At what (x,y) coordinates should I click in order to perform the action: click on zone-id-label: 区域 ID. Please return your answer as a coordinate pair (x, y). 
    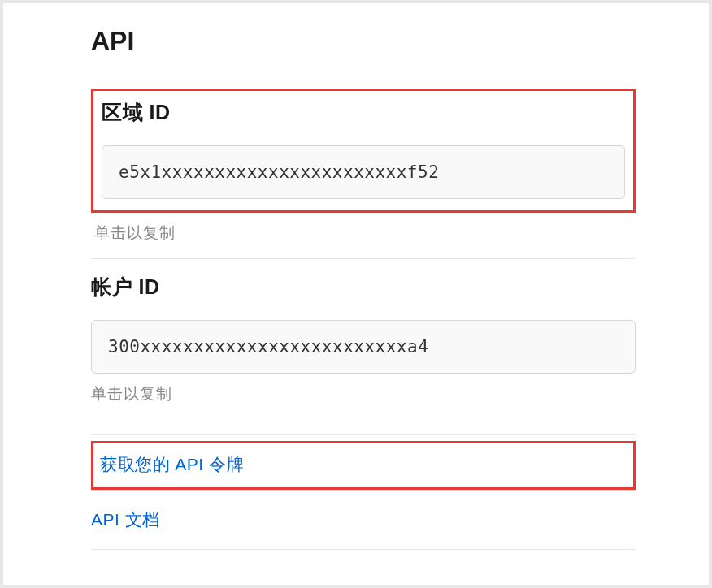
    Looking at the image, I should click on (363, 112).